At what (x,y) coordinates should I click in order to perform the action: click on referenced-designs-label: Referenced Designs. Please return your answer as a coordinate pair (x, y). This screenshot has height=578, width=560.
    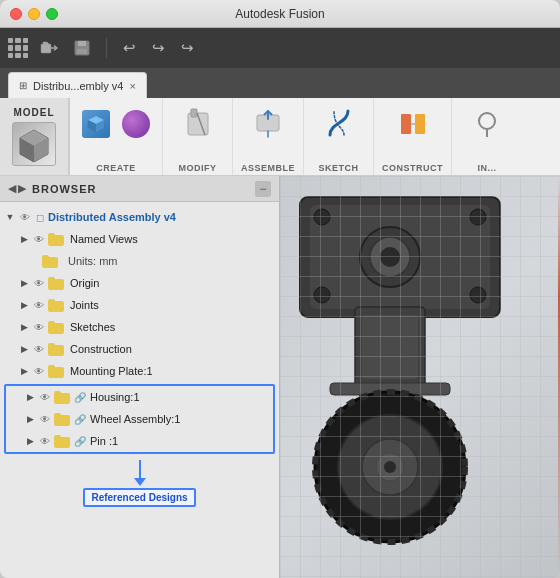
    Looking at the image, I should click on (139, 498).